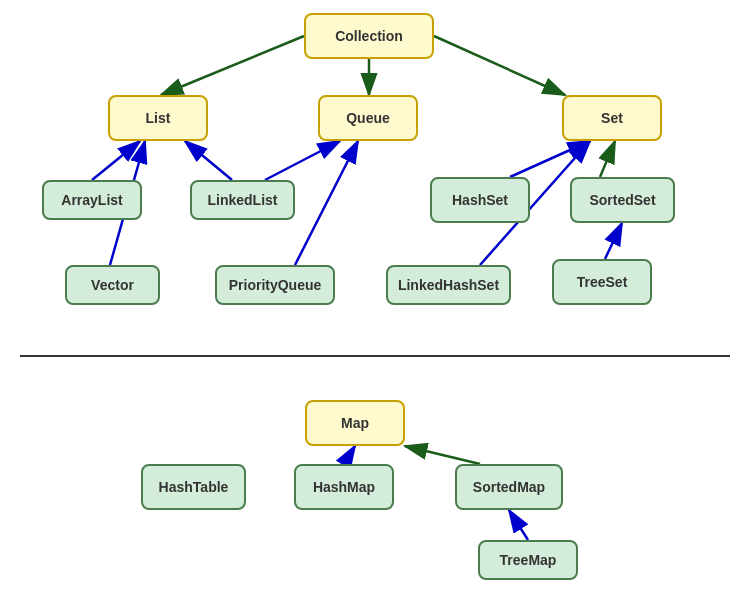 Image resolution: width=750 pixels, height=612 pixels. Describe the element at coordinates (344, 487) in the screenshot. I see `node-hashmap: HashMap` at that location.